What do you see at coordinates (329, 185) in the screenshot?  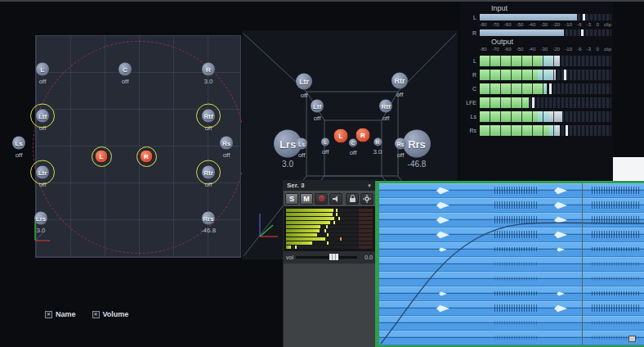 I see `channel-strip-titlebar: Ser. 3 ▼` at bounding box center [329, 185].